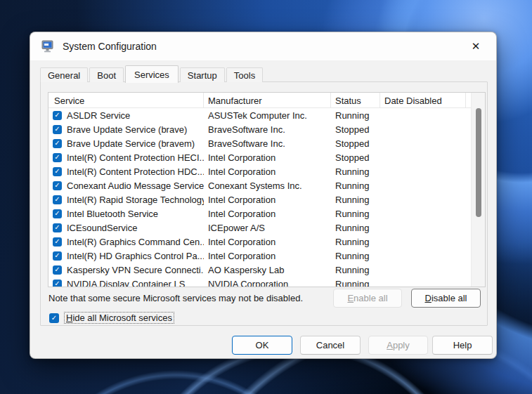  Describe the element at coordinates (260, 143) in the screenshot. I see `service-row: ✓Brave Update Service (bravem) BraveSoft…` at that location.